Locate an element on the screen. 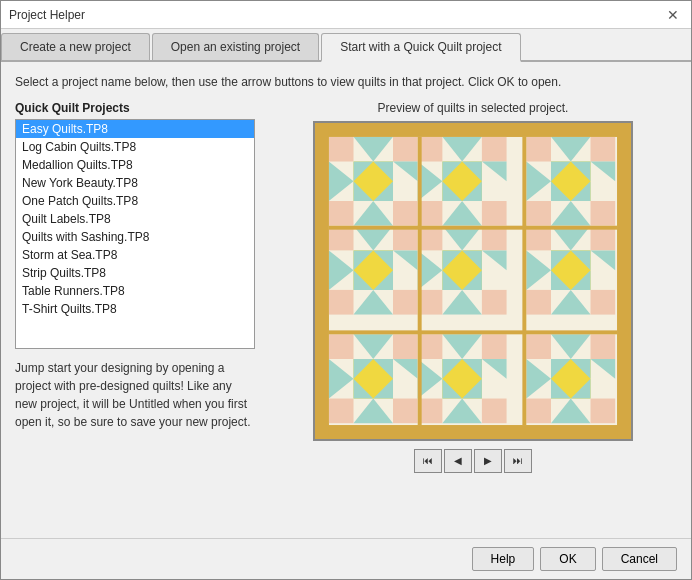 This screenshot has width=692, height=580. close-button: ✕ is located at coordinates (673, 15).